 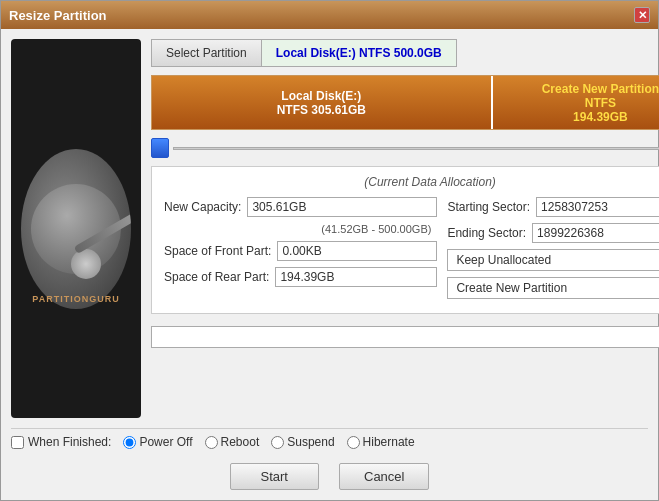 I want to click on space-front-select: Keep Unallocated, so click(x=553, y=260).